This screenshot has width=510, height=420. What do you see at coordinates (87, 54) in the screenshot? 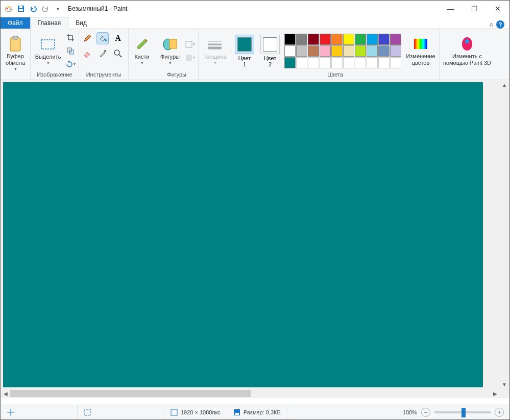
I see `eraser-icon` at bounding box center [87, 54].